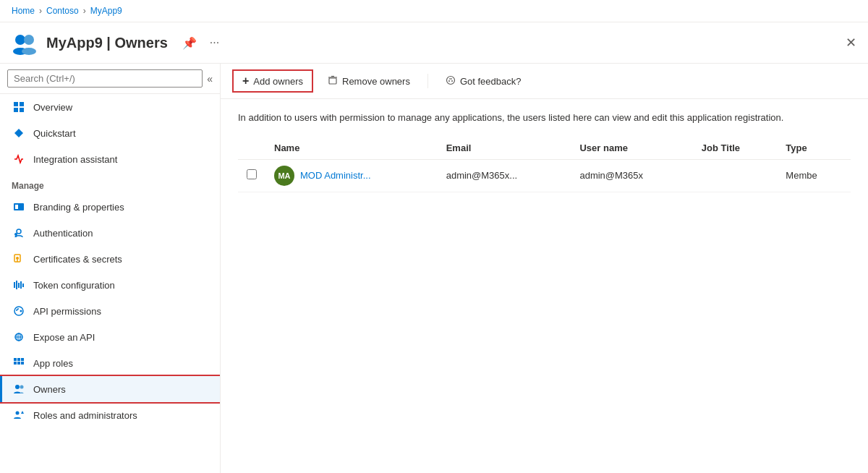 The width and height of the screenshot is (868, 473). I want to click on sidebar-item-overview-label: Overview, so click(53, 107).